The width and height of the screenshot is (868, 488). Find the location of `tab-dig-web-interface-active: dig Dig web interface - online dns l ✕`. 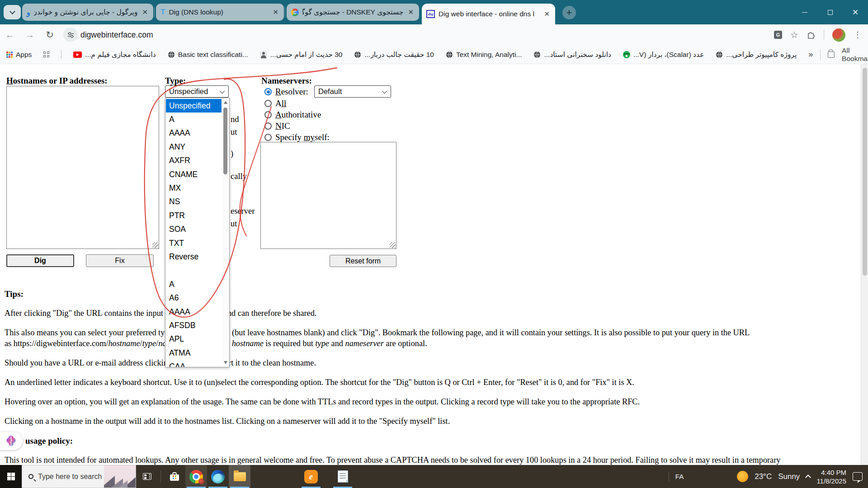

tab-dig-web-interface-active: dig Dig web interface - online dns l ✕ is located at coordinates (488, 14).